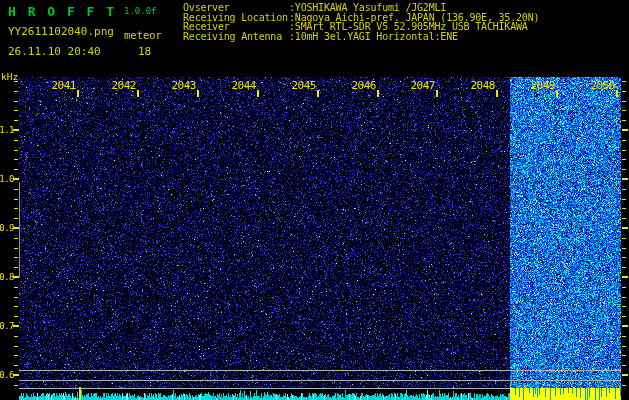 Image resolution: width=629 pixels, height=400 pixels. I want to click on x-axis-tick-label: 2050, so click(602, 86).